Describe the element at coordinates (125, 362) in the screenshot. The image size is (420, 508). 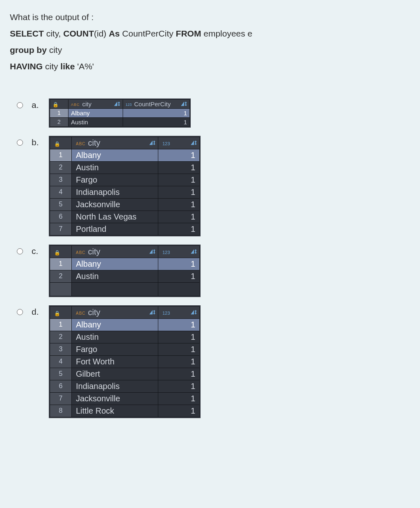
I see `option-d-table-wrapper: 🔒ABCcity1231Albany12Austin13Fargo14Fort …` at that location.